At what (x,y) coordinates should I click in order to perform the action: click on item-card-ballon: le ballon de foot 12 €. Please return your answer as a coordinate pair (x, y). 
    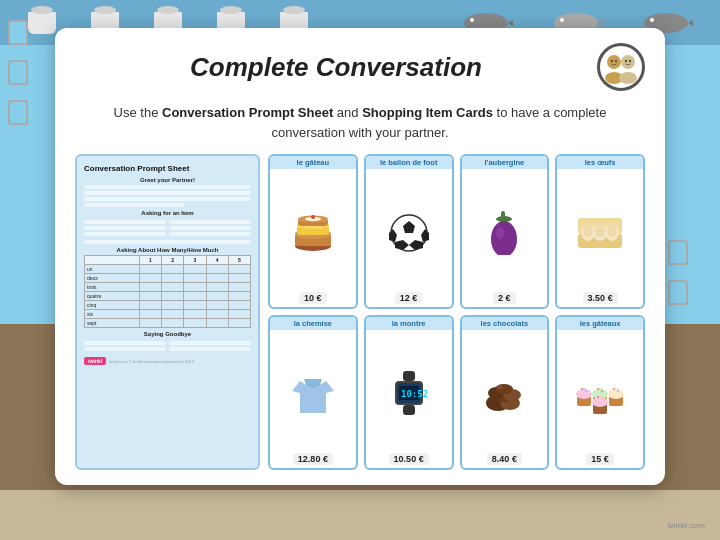
    Looking at the image, I should click on (409, 232).